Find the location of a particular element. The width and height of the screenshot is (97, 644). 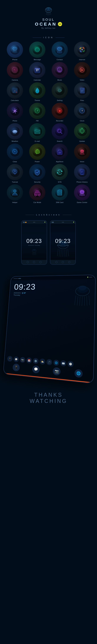

ocean-text: OCEAN is located at coordinates (46, 24).